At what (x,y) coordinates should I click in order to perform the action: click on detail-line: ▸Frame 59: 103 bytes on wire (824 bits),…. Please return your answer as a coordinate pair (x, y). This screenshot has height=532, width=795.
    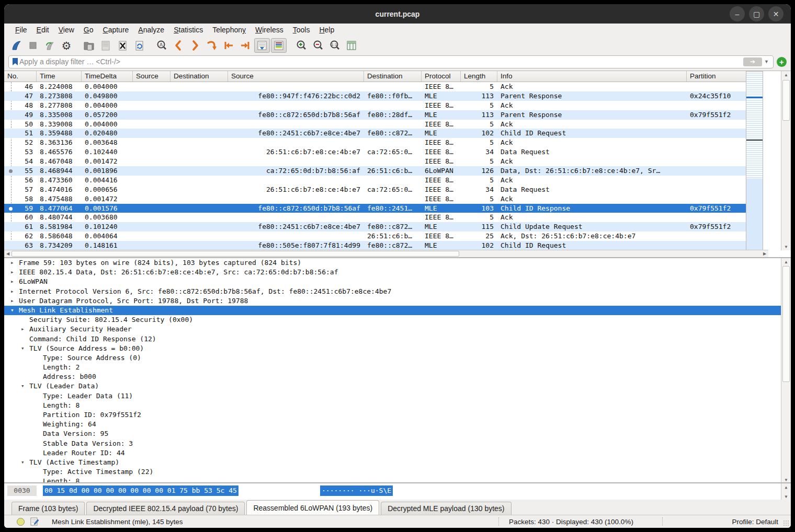
    Looking at the image, I should click on (398, 263).